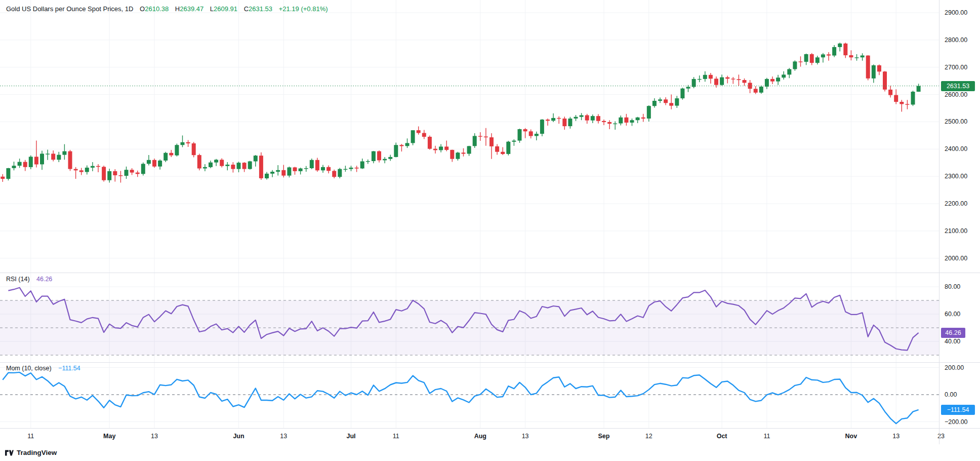  What do you see at coordinates (29, 279) in the screenshot?
I see `rsi-legend: RSI (14) 46.26` at bounding box center [29, 279].